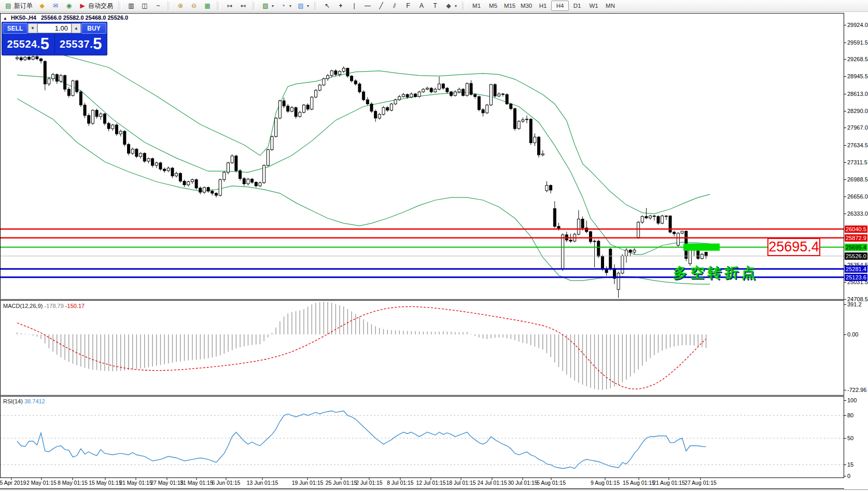 This screenshot has width=868, height=492. I want to click on bar-chart-button: ▥, so click(131, 6).